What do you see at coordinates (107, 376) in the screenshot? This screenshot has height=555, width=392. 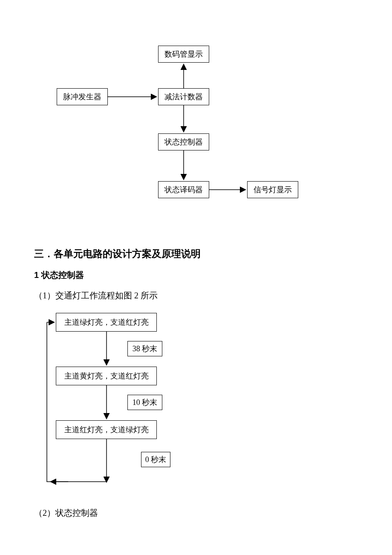 I see `state-2-label: 主道黄灯亮，支道红灯亮` at bounding box center [107, 376].